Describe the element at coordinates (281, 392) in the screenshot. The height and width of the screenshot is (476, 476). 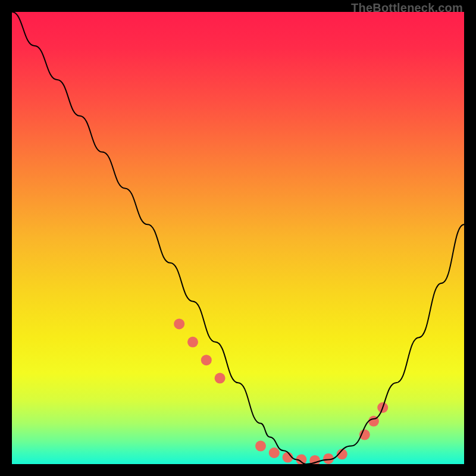
I see `marker-dots` at that location.